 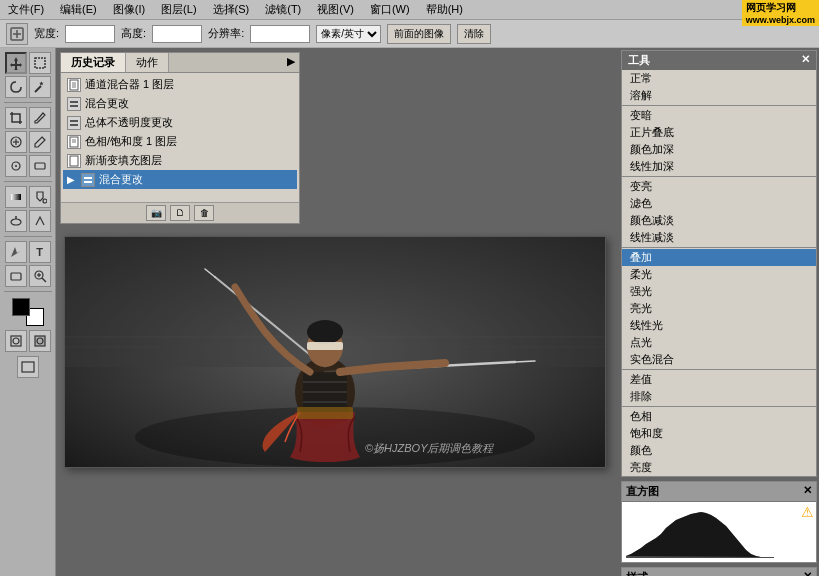 What do you see at coordinates (94, 62) in the screenshot?
I see `tab-history: 历史记录` at bounding box center [94, 62].